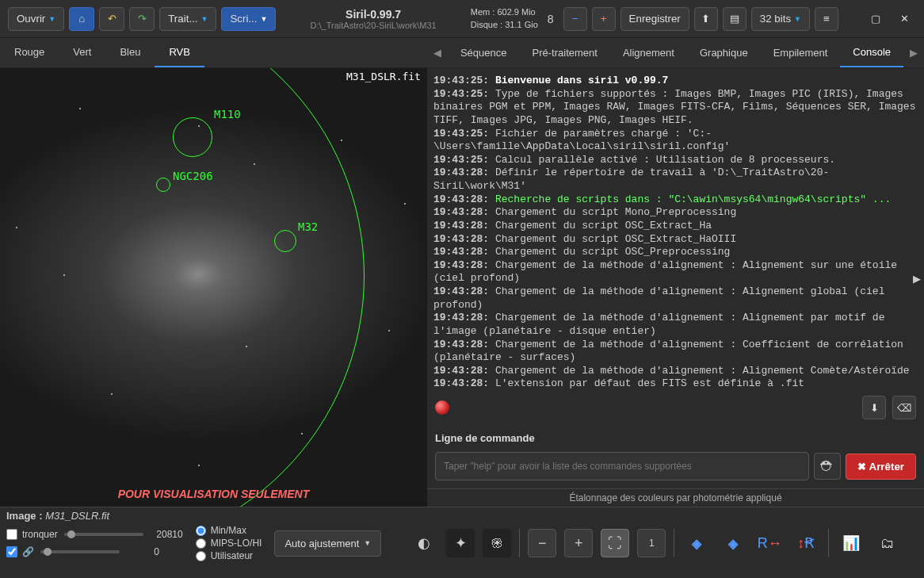 The image size is (924, 578). I want to click on zoom-out-button: −, so click(542, 543).